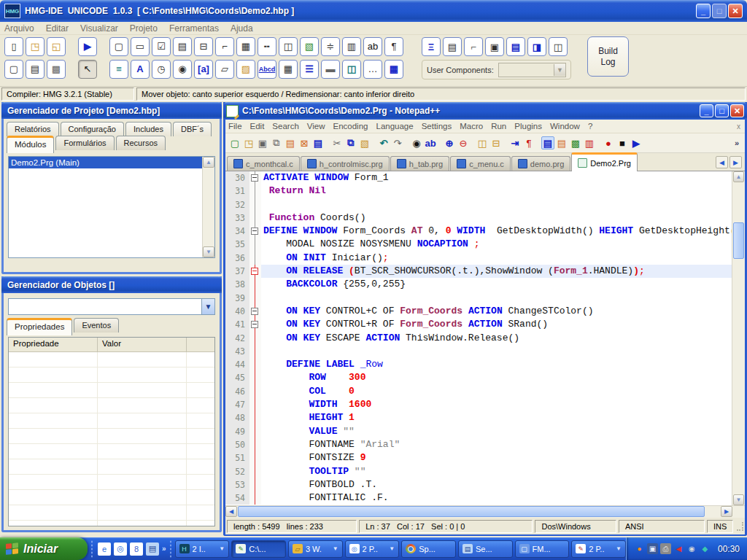 The height and width of the screenshot is (560, 747). Describe the element at coordinates (112, 306) in the screenshot. I see `object-selector-combobox: ▼` at that location.